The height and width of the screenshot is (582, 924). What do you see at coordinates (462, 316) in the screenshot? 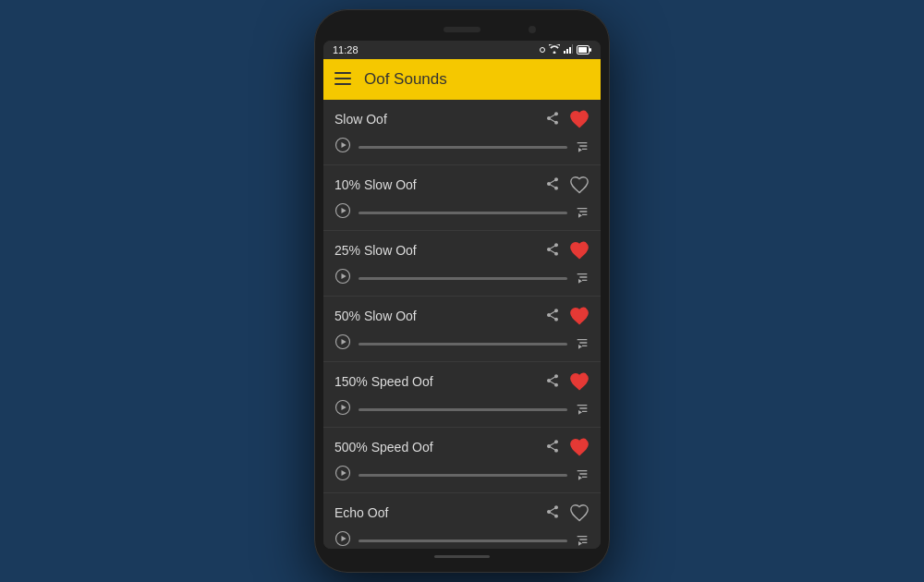
I see `sound-item-top: 50% Slow Oof` at bounding box center [462, 316].